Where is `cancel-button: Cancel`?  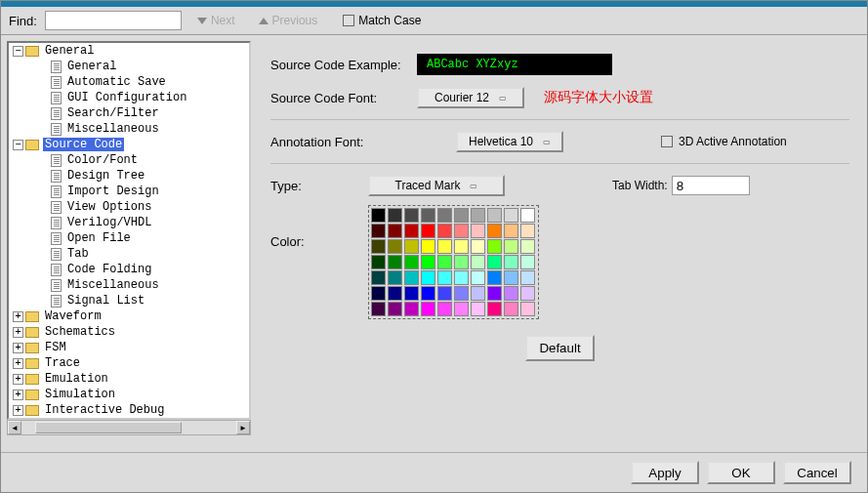
cancel-button: Cancel is located at coordinates (817, 472).